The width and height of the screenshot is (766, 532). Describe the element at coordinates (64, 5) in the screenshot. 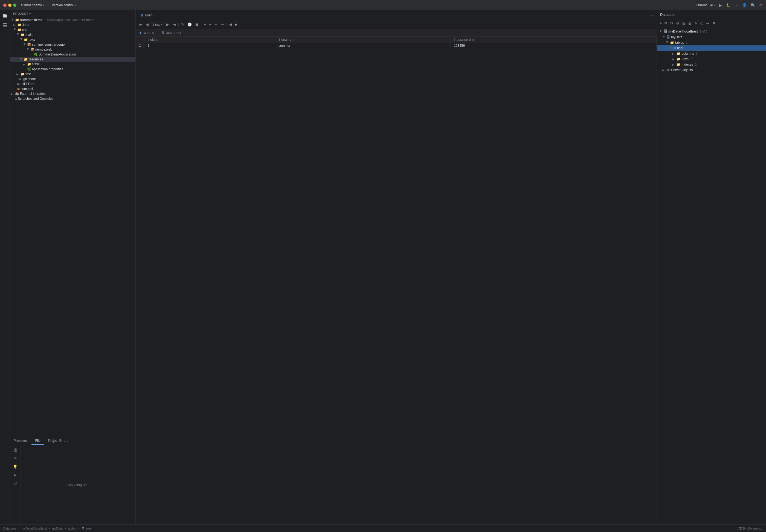

I see `version-control-selector: Version control ▾` at that location.